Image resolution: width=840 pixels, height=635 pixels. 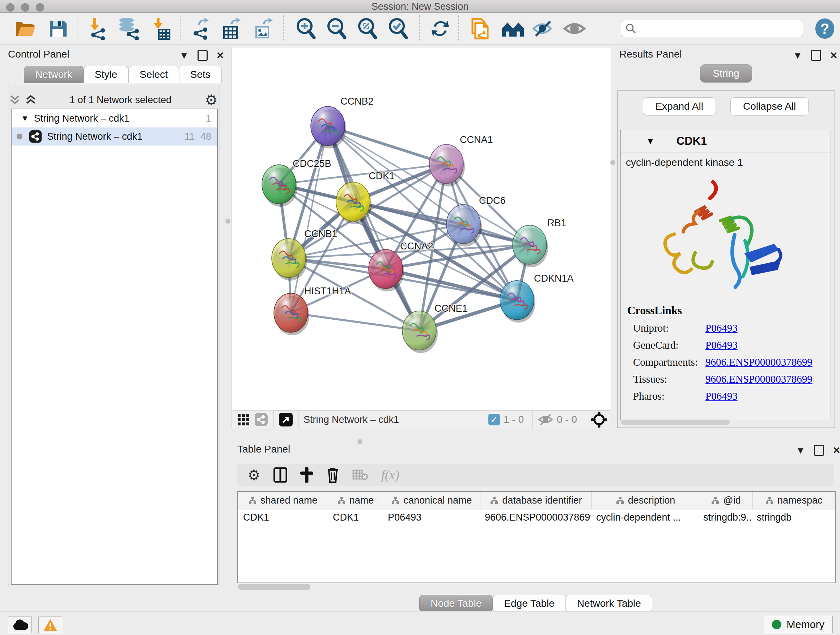 I want to click on table-horizontal-scrollbar, so click(x=274, y=587).